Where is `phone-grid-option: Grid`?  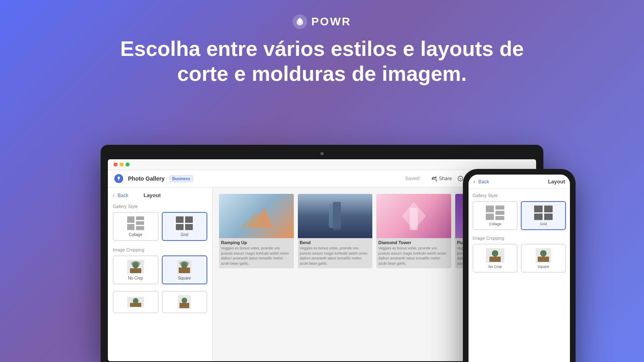
phone-grid-option: Grid is located at coordinates (543, 216).